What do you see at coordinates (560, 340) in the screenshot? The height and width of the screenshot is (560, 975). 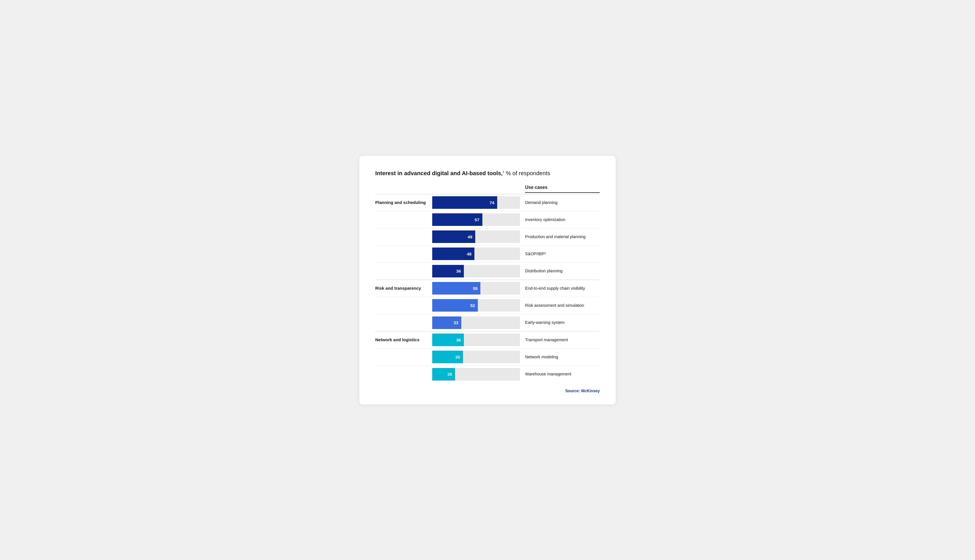 I see `use-case-label: Transport management` at bounding box center [560, 340].